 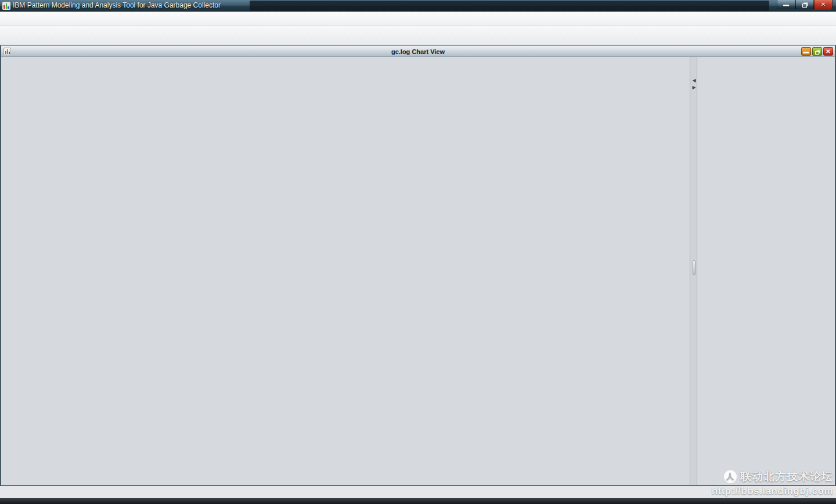 What do you see at coordinates (805, 5) in the screenshot?
I see `restore-button` at bounding box center [805, 5].